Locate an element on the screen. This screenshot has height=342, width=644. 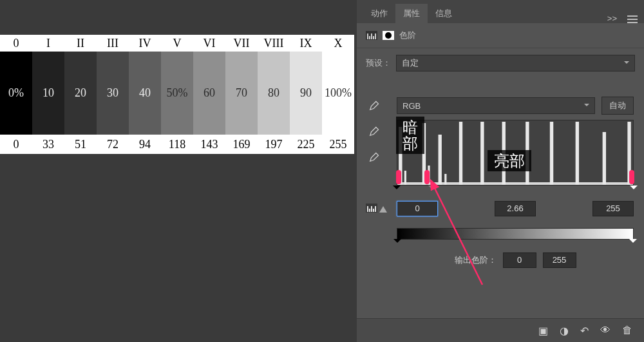
chart-header-cell: 0 is located at coordinates (16, 43).